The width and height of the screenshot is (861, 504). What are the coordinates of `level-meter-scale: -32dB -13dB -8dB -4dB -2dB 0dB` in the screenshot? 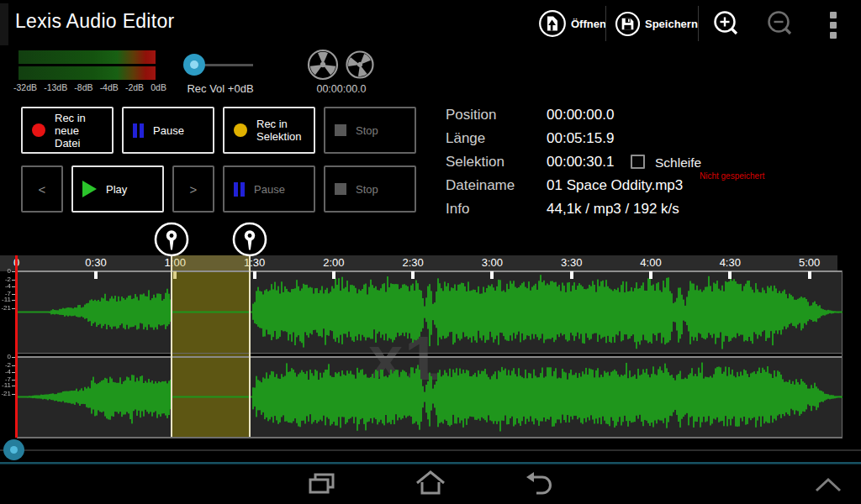 It's located at (90, 87).